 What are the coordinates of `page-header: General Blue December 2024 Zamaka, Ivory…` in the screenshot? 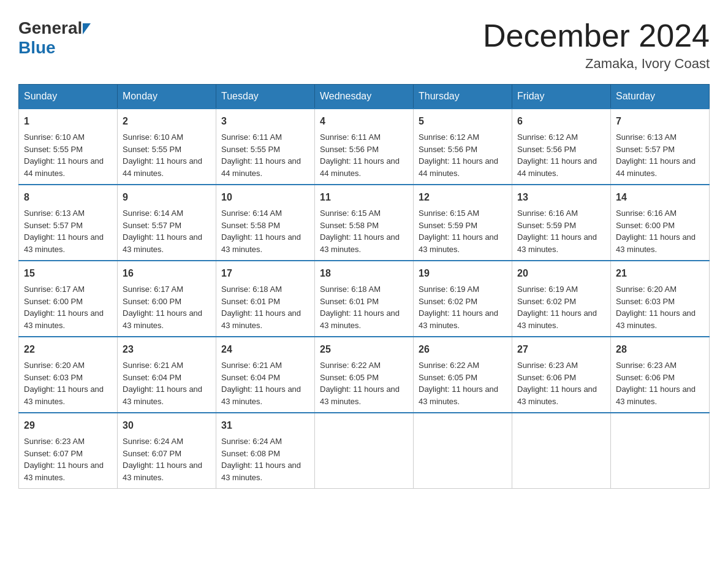 It's located at (364, 45).